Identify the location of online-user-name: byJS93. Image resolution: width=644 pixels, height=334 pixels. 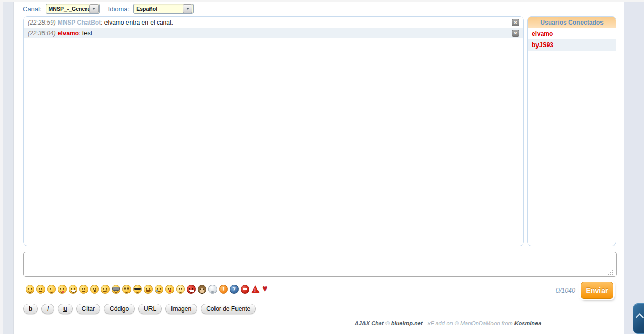
(543, 45).